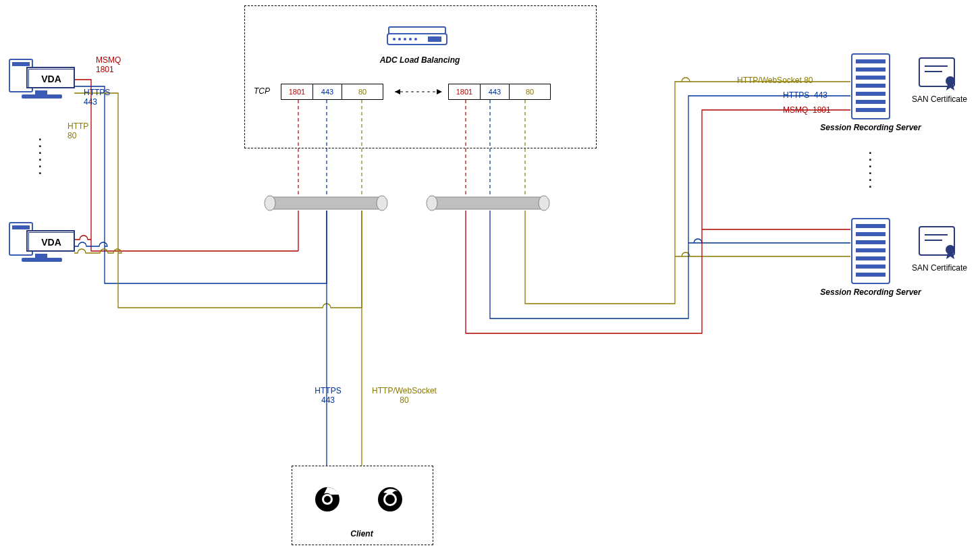 The width and height of the screenshot is (980, 554). I want to click on server-top-icon, so click(871, 86).